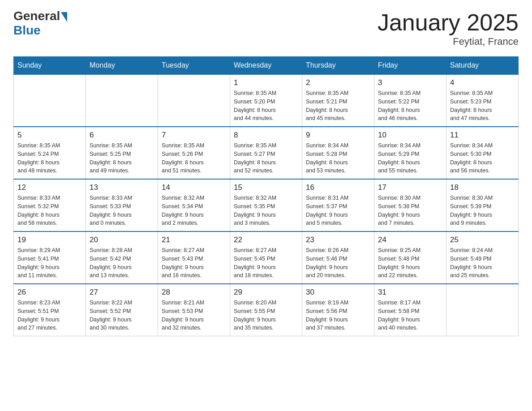  Describe the element at coordinates (410, 205) in the screenshot. I see `calendar-cell: 17Sunrise: 8:30 AM Sunset: 5:38 PM Dayli…` at that location.